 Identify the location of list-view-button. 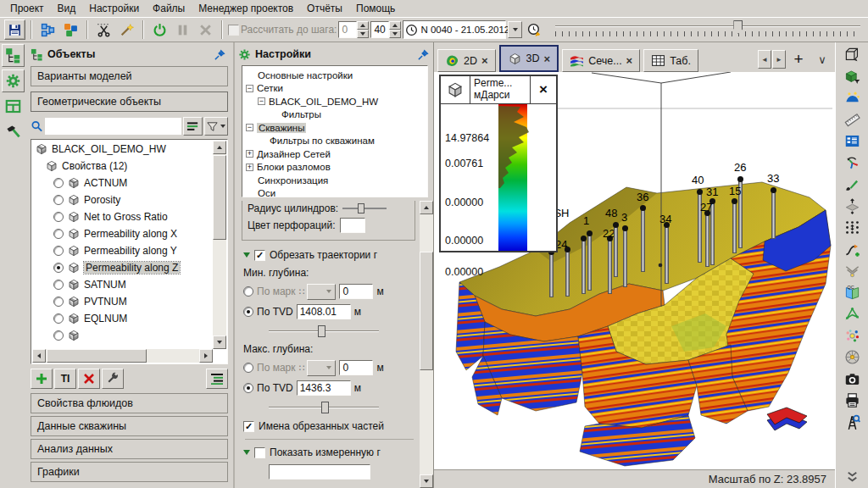
(217, 379).